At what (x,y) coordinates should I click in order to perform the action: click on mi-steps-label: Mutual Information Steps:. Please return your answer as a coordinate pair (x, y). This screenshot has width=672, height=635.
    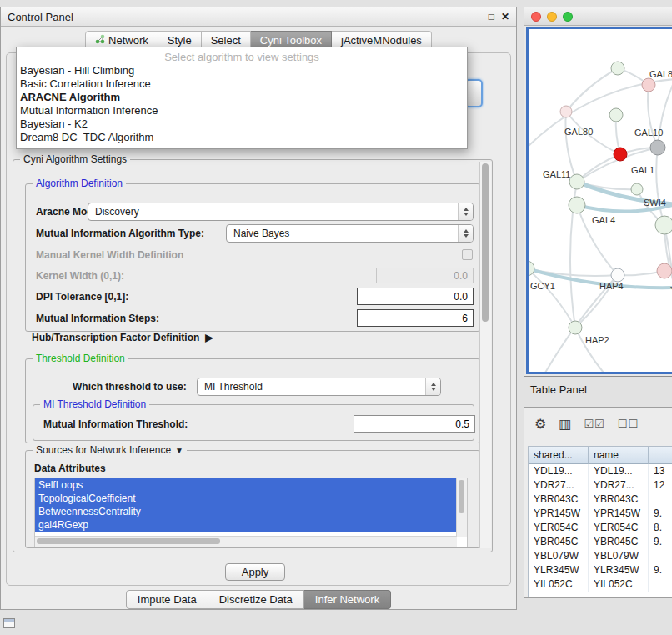
    Looking at the image, I should click on (98, 318).